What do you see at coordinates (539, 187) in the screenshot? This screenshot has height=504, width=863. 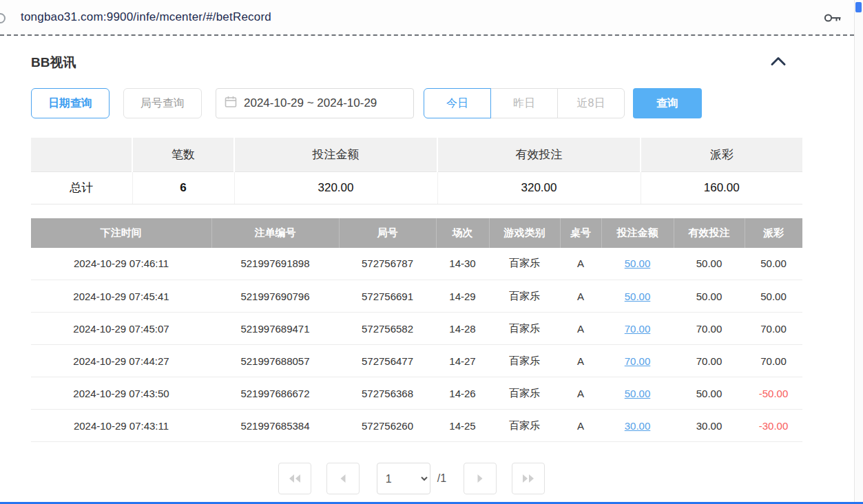 I see `summary-valid-bet-value: 320.00` at bounding box center [539, 187].